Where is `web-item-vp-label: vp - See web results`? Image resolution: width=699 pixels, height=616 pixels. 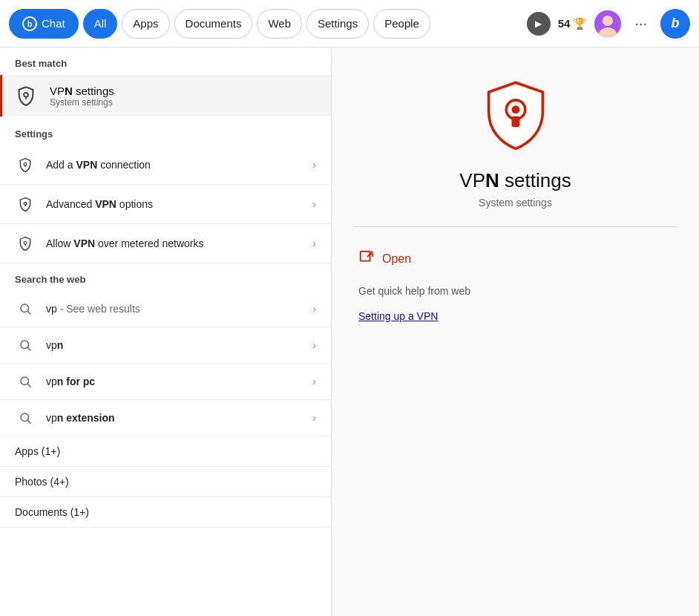 web-item-vp-label: vp - See web results is located at coordinates (174, 309).